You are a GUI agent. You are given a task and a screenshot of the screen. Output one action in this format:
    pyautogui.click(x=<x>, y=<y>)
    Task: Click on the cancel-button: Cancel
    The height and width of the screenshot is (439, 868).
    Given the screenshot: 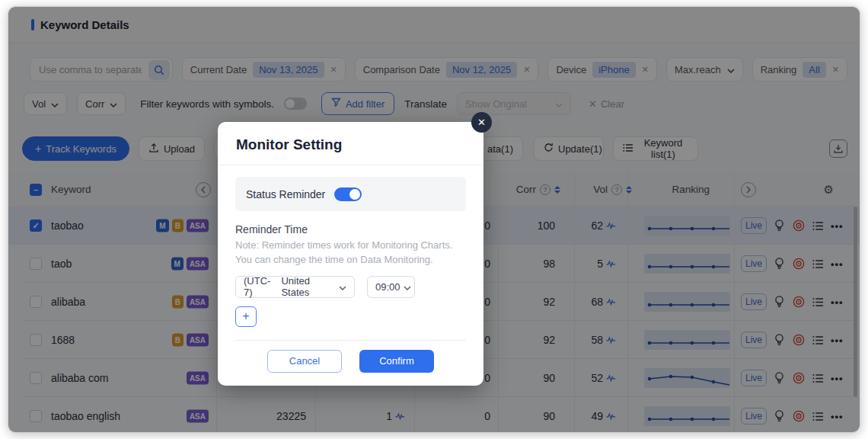 What is the action you would take?
    pyautogui.click(x=305, y=361)
    